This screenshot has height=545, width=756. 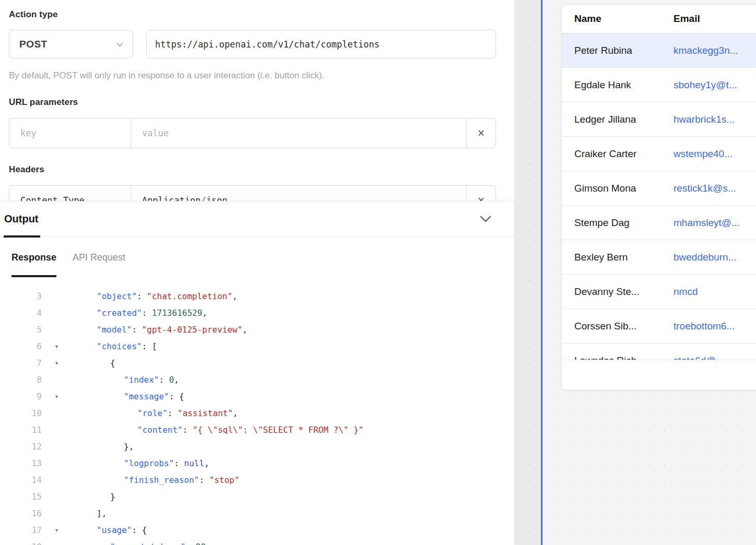 I want to click on panel-resize-handle, so click(x=542, y=272).